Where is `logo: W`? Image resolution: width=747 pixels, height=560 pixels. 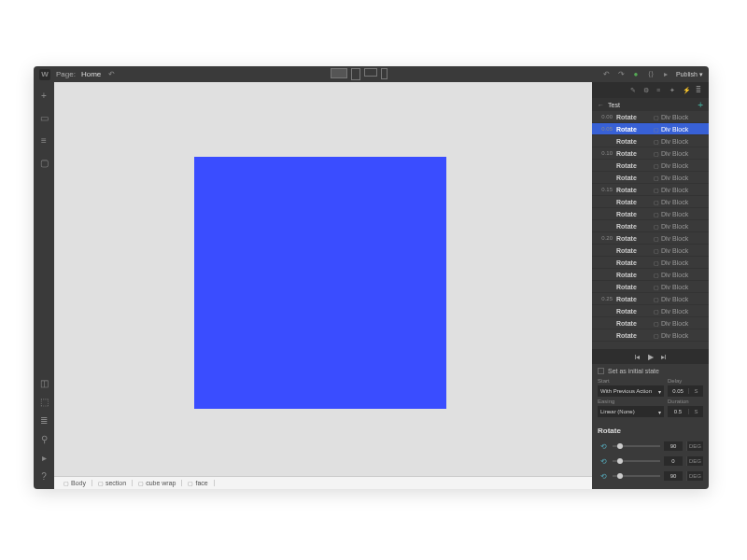
logo: W is located at coordinates (45, 75).